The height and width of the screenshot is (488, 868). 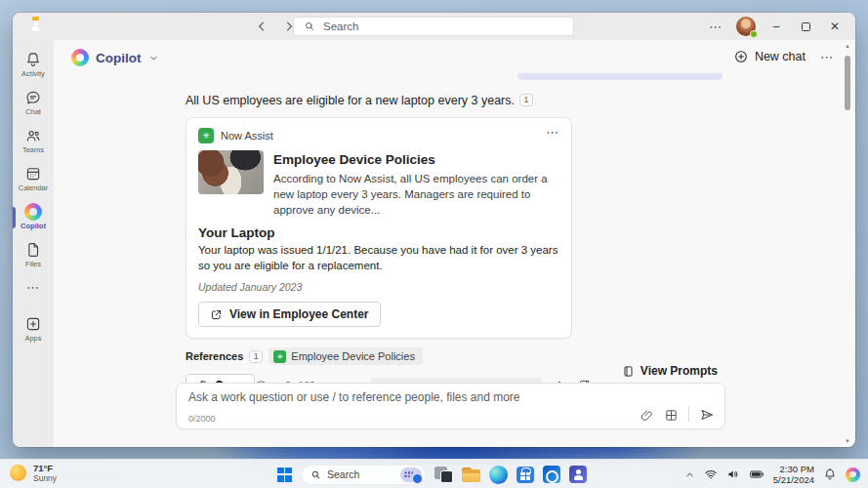 I want to click on teams-app-icon, so click(x=36, y=26).